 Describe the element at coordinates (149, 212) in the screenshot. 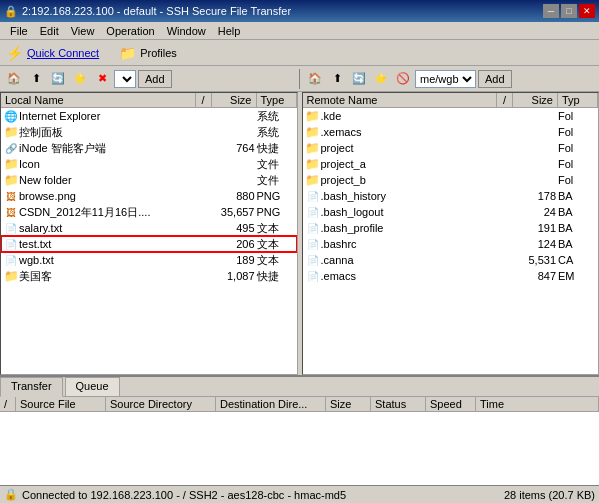

I see `local-file-row: 🖼 CSDN_2012年11月16日.... 35,657 PNG` at that location.